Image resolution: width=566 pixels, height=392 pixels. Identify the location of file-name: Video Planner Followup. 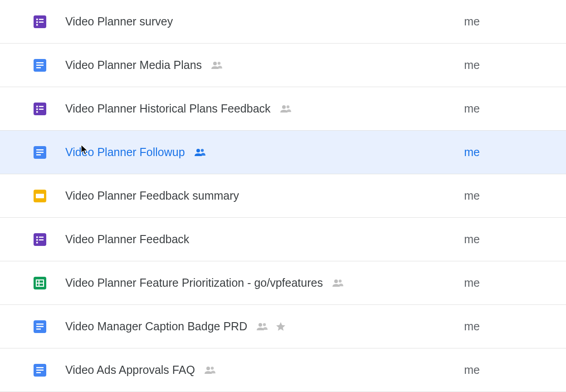
(125, 152).